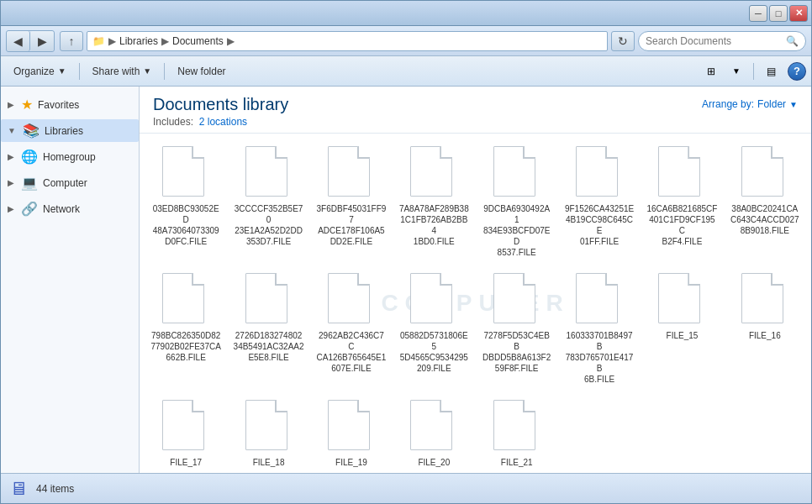 This screenshot has height=504, width=812. What do you see at coordinates (599, 202) in the screenshot?
I see `file-item: 9F1526CA43251E4B19CC98C645CE01FF.FILE` at bounding box center [599, 202].